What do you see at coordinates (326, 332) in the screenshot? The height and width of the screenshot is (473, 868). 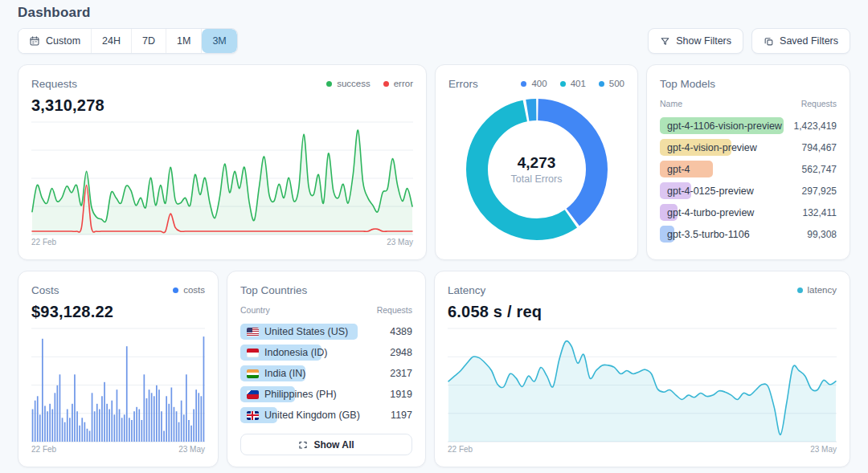 I see `country-row: United States (US)4389` at bounding box center [326, 332].